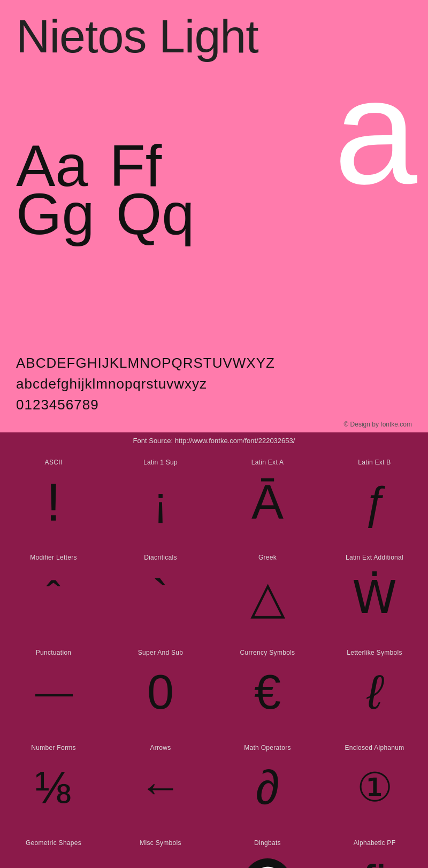 The height and width of the screenshot is (868, 428). What do you see at coordinates (54, 782) in the screenshot?
I see `grid-cell-numberforms: Number Forms ⅛` at bounding box center [54, 782].